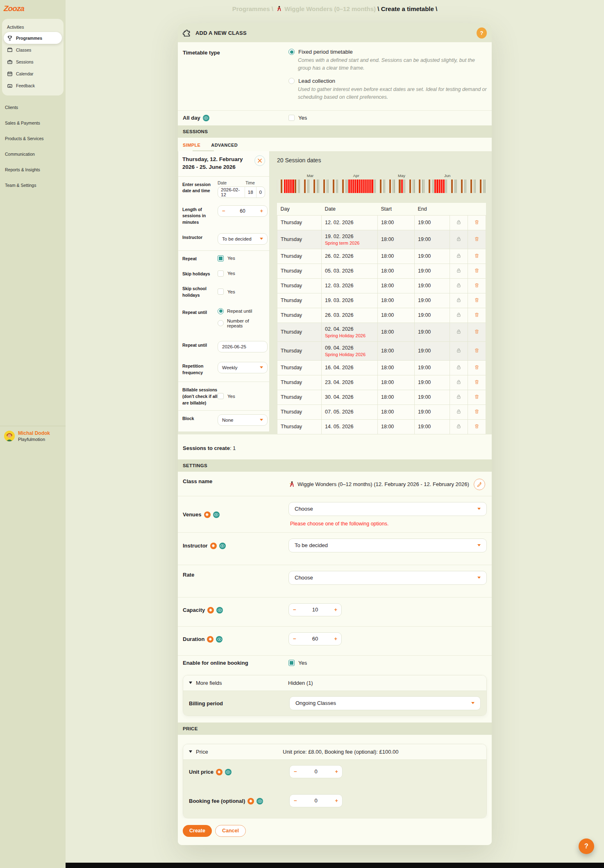 The image size is (604, 868). Describe the element at coordinates (243, 368) in the screenshot. I see `frequency-select: Weekly` at that location.